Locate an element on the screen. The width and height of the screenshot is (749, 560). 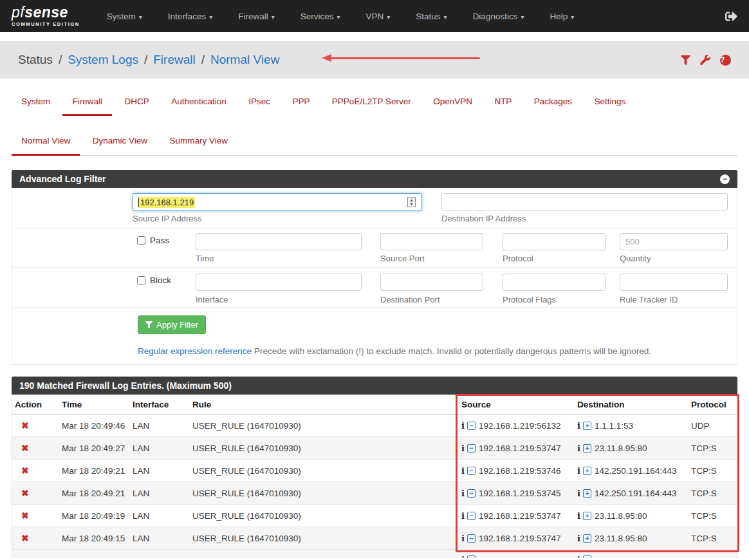
tab-settings: Settings is located at coordinates (610, 106).